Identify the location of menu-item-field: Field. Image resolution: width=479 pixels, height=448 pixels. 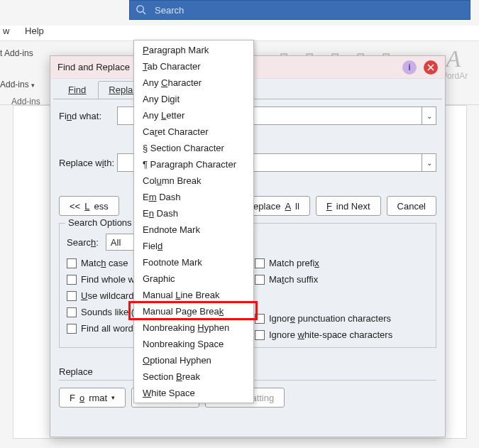
(194, 246).